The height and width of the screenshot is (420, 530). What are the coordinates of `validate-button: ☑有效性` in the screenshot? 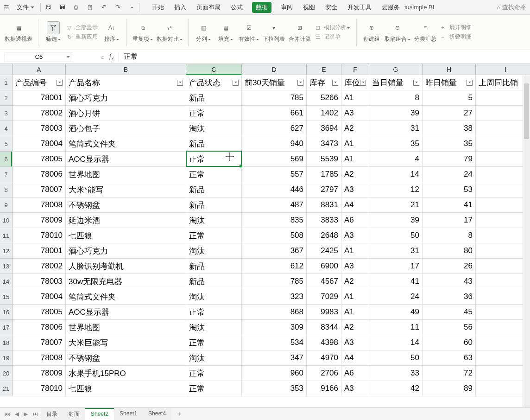 It's located at (249, 32).